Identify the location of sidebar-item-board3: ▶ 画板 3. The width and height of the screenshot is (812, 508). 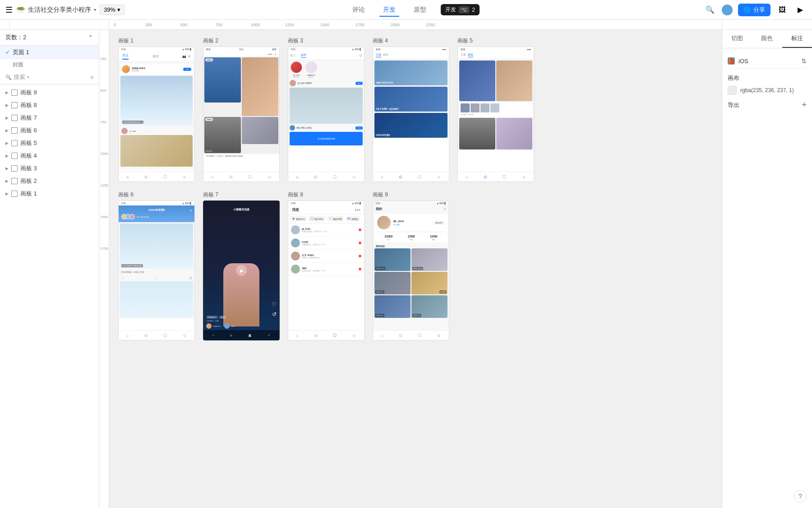
(50, 168).